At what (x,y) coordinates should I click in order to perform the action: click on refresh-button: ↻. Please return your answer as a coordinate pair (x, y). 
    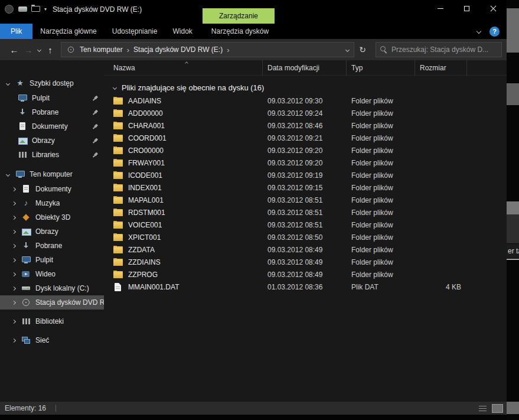
    Looking at the image, I should click on (363, 50).